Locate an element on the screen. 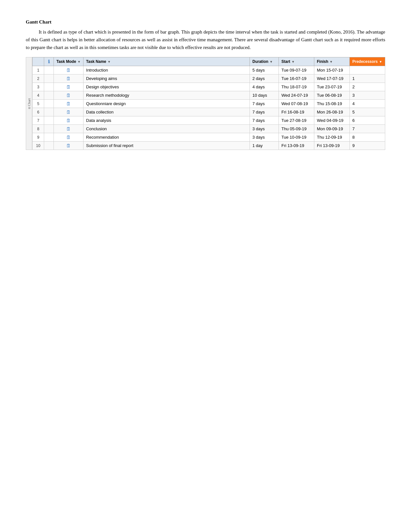 Image resolution: width=411 pixels, height=532 pixels. cell-predecessors: 7 is located at coordinates (367, 129).